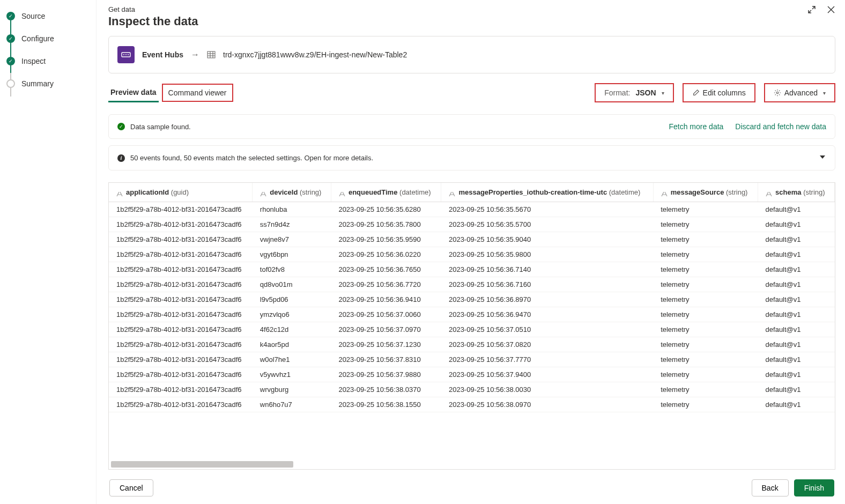 The image size is (845, 504). What do you see at coordinates (472, 330) in the screenshot?
I see `table-row: 1b2f5f29-a78b-4012-bf31-2016473cadf64f62…` at bounding box center [472, 330].